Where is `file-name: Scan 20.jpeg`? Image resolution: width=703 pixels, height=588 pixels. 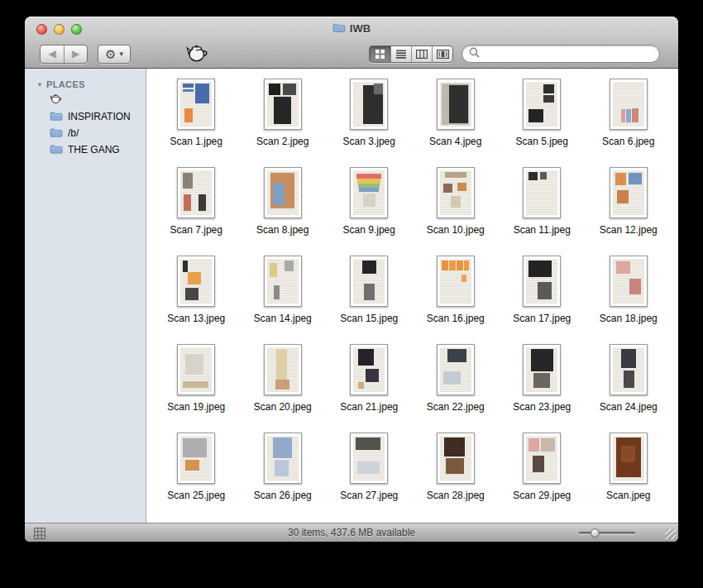 file-name: Scan 20.jpeg is located at coordinates (283, 407).